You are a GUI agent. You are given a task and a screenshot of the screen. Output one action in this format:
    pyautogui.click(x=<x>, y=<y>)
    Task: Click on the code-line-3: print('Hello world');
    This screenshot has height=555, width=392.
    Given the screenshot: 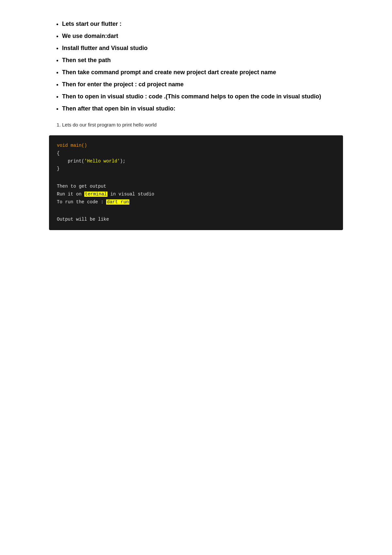 What is the action you would take?
    pyautogui.click(x=196, y=161)
    